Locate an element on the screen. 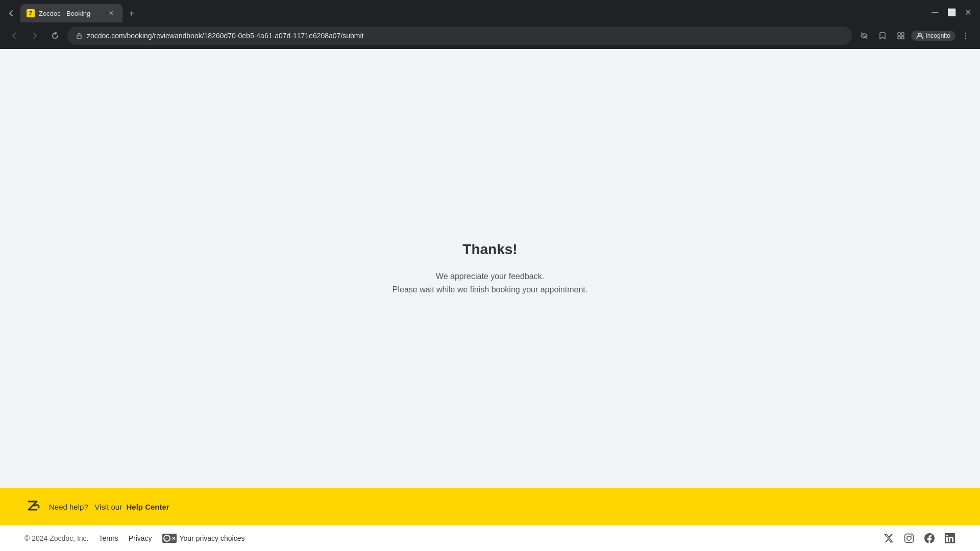 Image resolution: width=980 pixels, height=551 pixels. instagram-icon is located at coordinates (909, 538).